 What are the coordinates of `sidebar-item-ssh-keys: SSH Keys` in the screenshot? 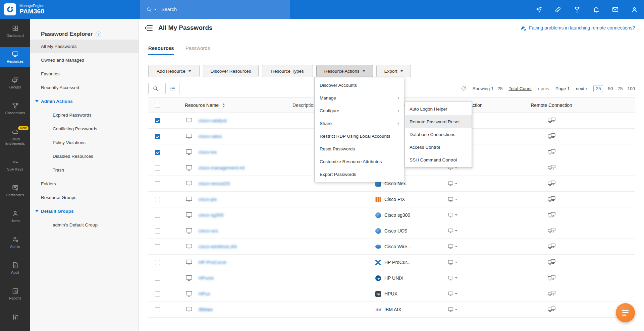 It's located at (15, 165).